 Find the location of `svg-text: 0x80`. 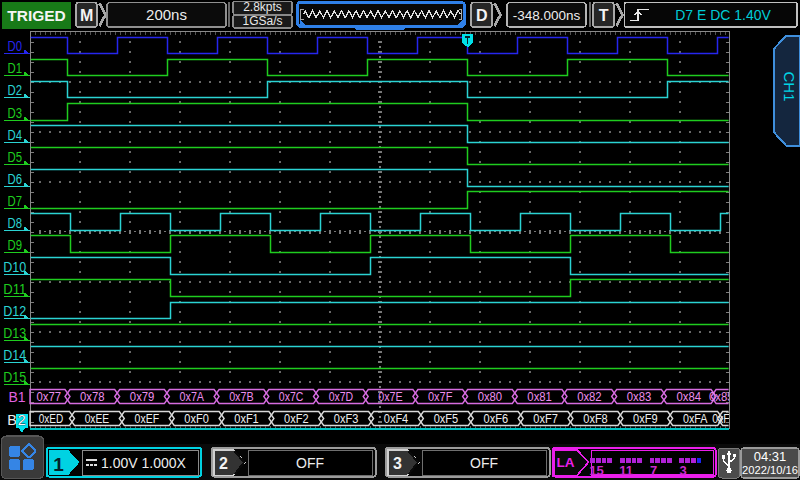

svg-text: 0x80 is located at coordinates (490, 397).